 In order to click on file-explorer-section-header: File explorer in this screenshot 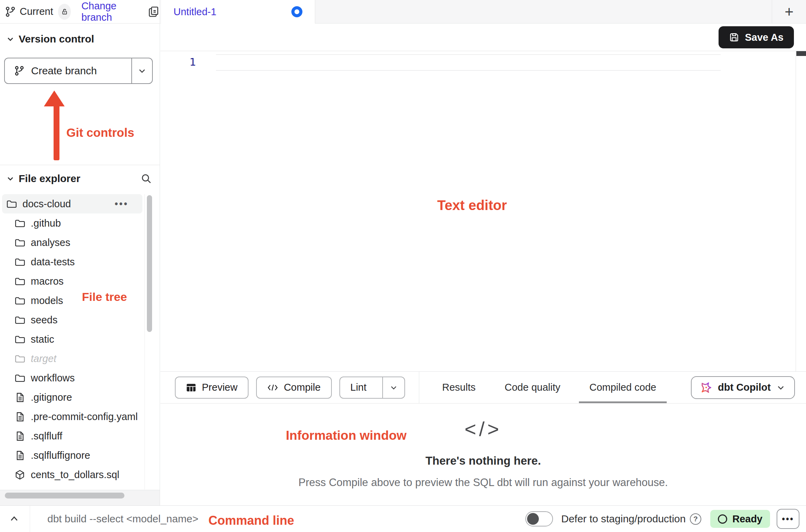, I will do `click(83, 179)`.